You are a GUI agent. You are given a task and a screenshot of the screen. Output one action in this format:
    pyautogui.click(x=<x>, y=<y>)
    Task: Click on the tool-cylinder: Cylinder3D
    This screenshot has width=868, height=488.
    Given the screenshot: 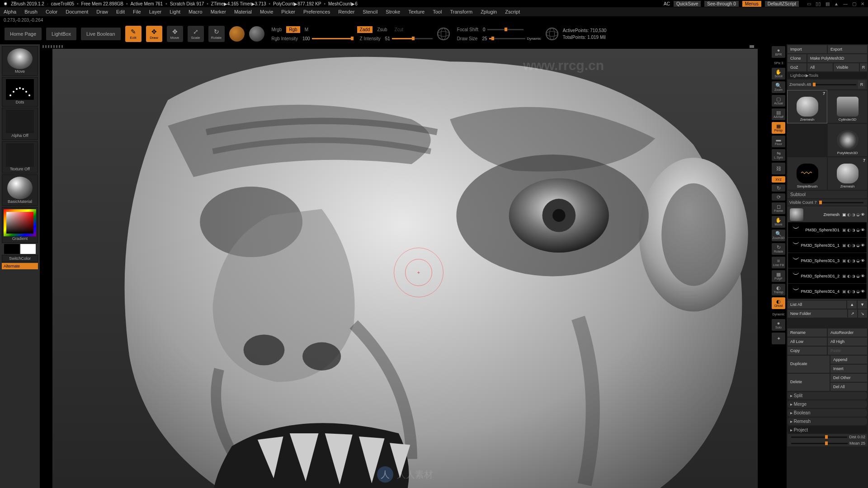 What is the action you would take?
    pyautogui.click(x=847, y=107)
    